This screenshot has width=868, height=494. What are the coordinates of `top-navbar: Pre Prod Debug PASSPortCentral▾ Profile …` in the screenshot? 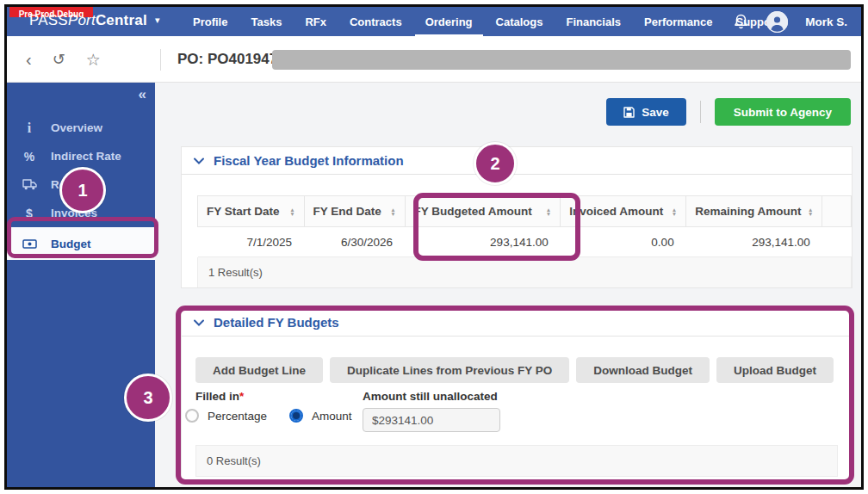 It's located at (434, 22).